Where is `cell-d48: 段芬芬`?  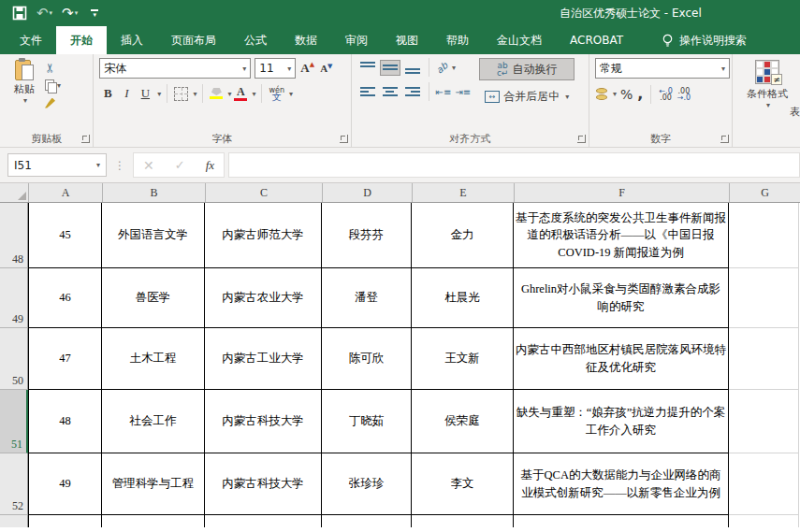 cell-d48: 段芬芬 is located at coordinates (367, 236).